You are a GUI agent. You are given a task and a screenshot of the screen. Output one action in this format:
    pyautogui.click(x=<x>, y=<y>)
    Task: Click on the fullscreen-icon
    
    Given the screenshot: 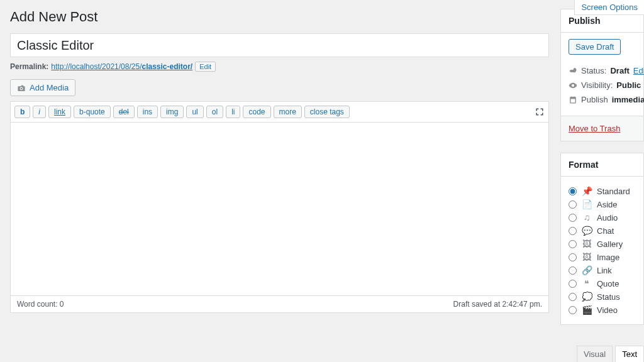 What is the action you would take?
    pyautogui.click(x=540, y=112)
    